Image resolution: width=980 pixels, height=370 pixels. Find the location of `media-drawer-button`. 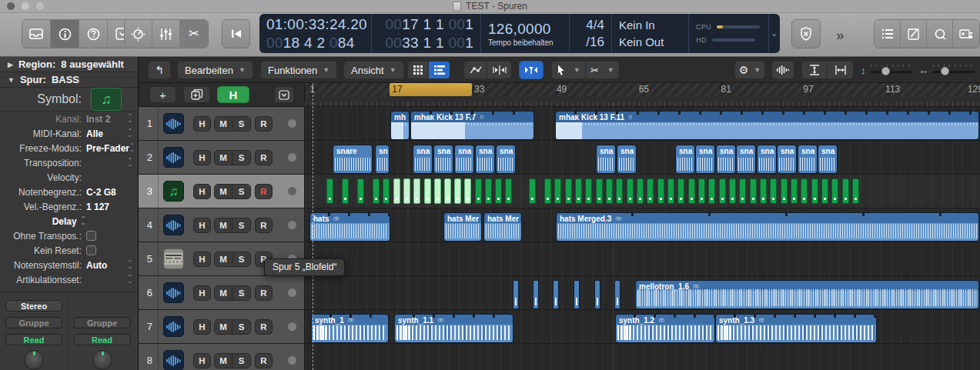

media-drawer-button is located at coordinates (37, 34).